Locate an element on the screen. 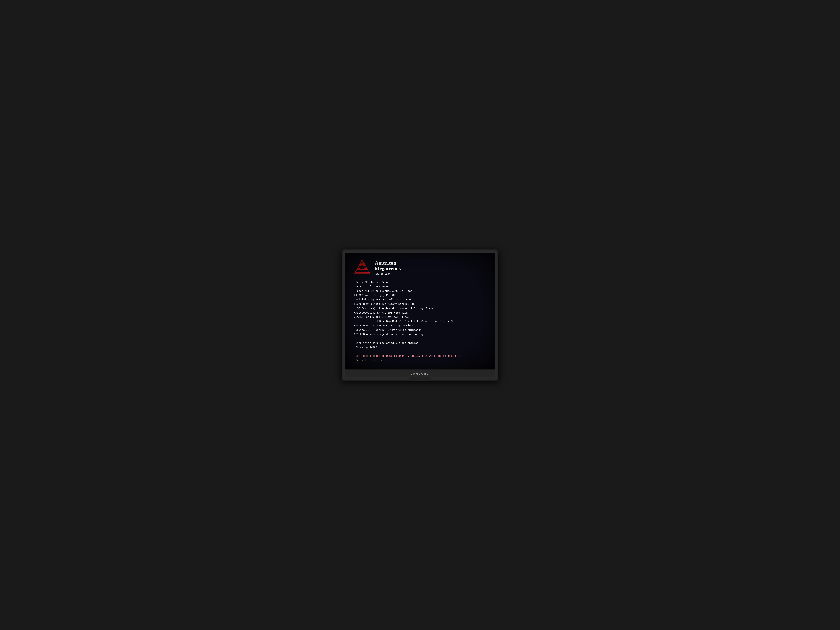  ami-company-name: American Megatrends is located at coordinates (388, 266).